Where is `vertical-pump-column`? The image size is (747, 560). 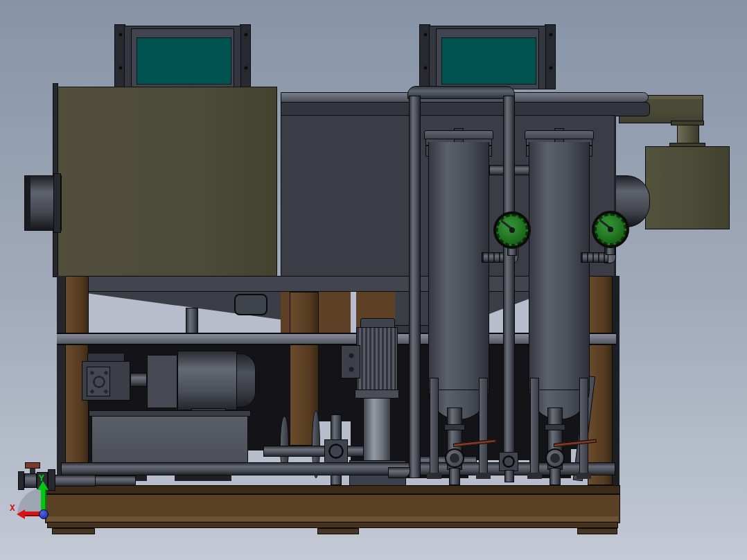 vertical-pump-column is located at coordinates (377, 430).